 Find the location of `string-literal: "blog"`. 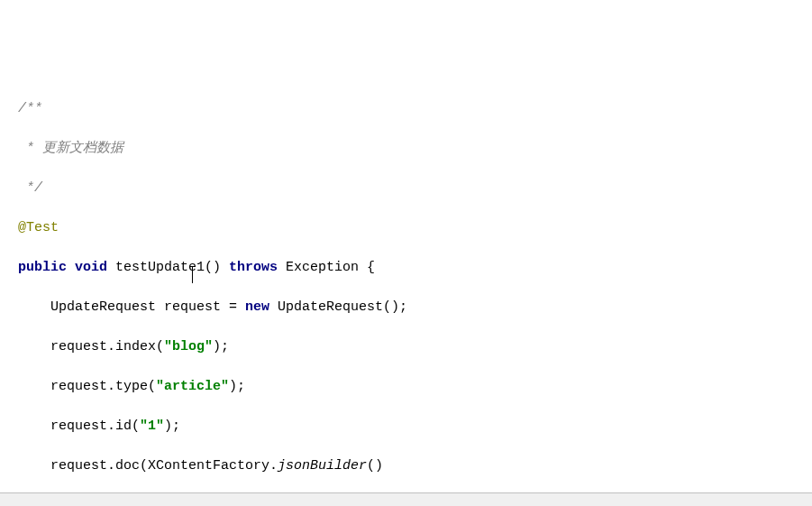

string-literal: "blog" is located at coordinates (188, 346).